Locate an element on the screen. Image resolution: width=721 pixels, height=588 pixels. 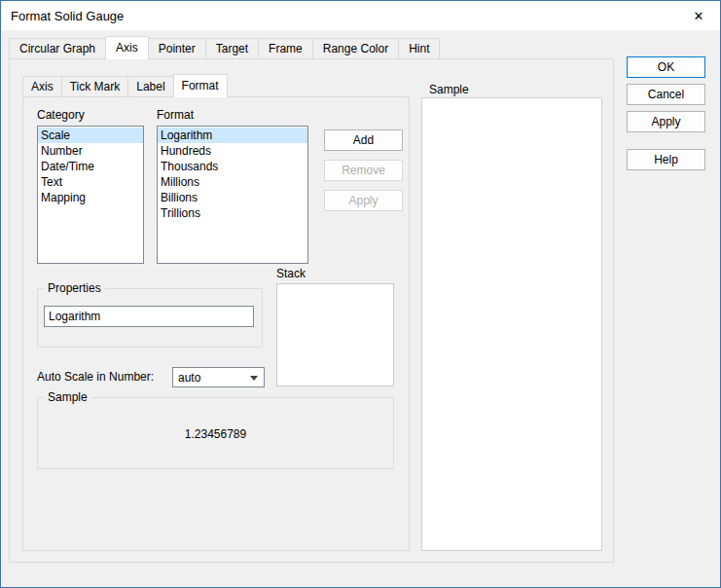
format-label: Format is located at coordinates (175, 115).